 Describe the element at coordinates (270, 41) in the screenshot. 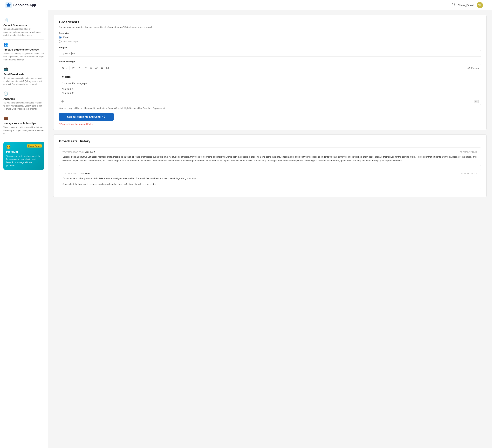

I see `send-via-text-option: Text Message` at that location.